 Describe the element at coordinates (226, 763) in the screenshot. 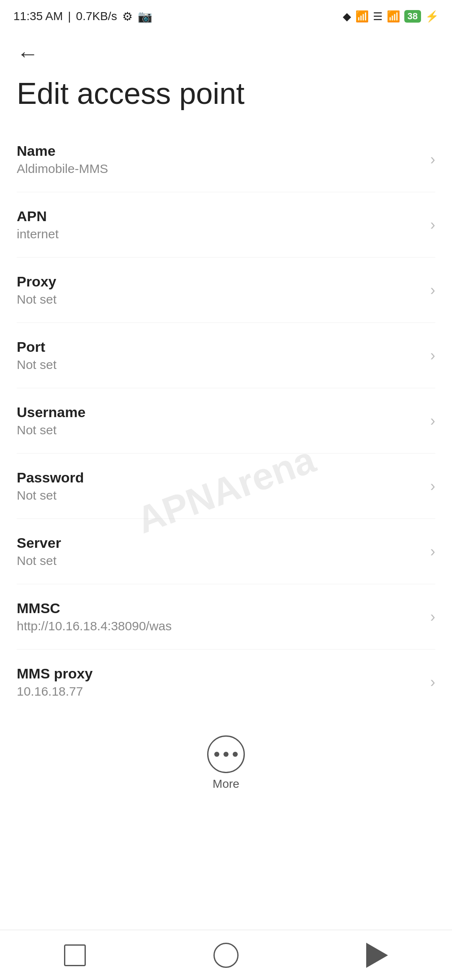

I see `more-container: More` at that location.